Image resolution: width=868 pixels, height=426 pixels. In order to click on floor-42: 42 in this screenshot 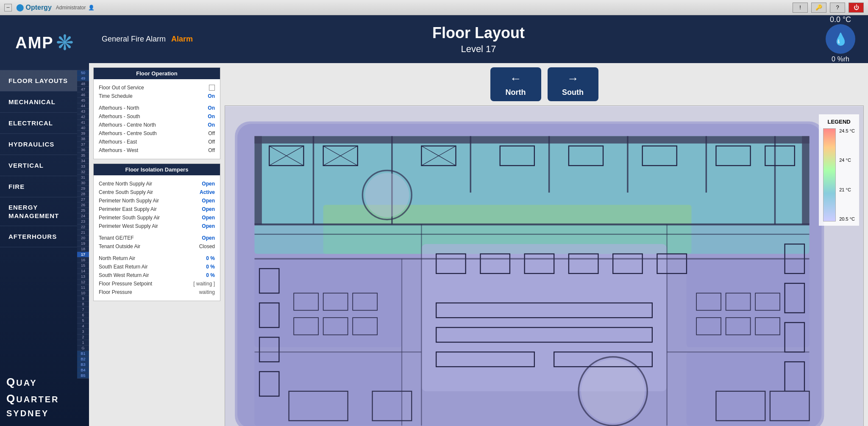, I will do `click(83, 117)`.